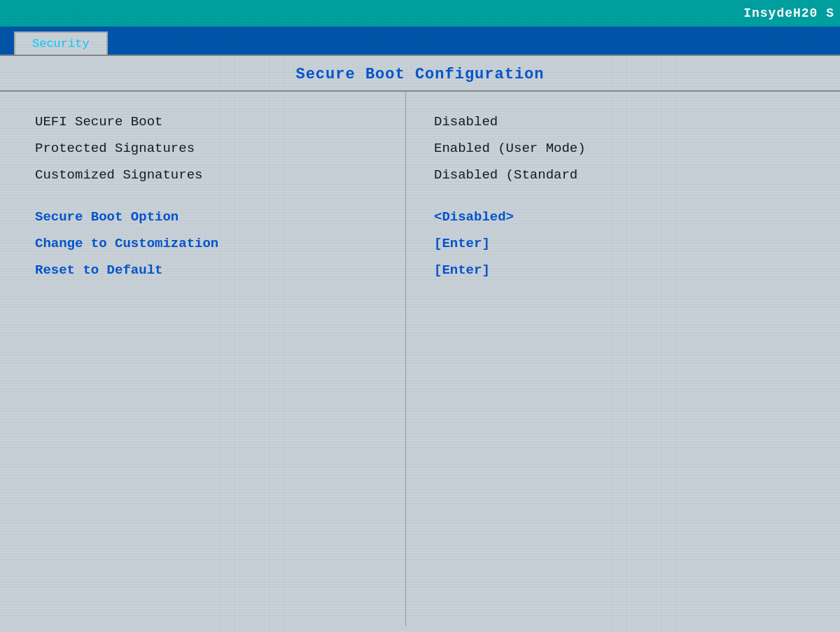  Describe the element at coordinates (546, 175) in the screenshot. I see `customized-signatures-value: Disabled (Standard` at that location.